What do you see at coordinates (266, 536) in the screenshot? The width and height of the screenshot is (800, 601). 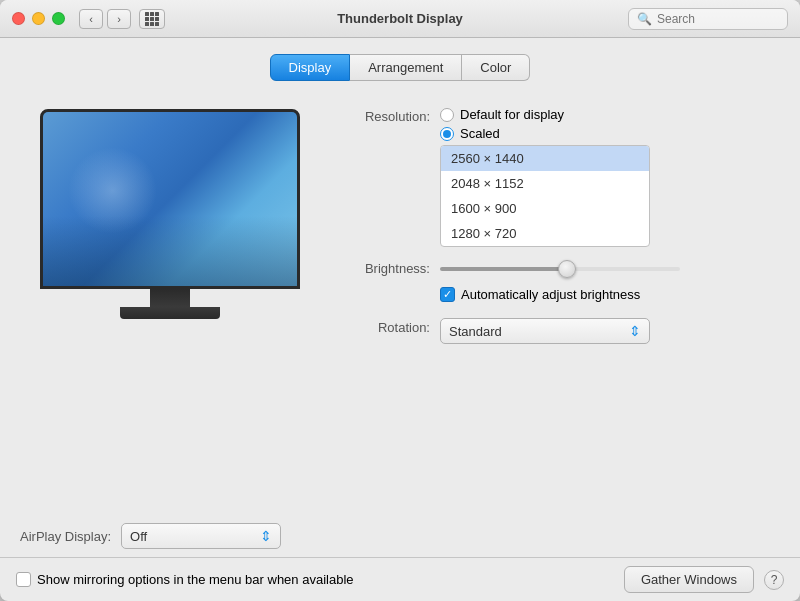 I see `airplay-chevron-icon: ⇕` at bounding box center [266, 536].